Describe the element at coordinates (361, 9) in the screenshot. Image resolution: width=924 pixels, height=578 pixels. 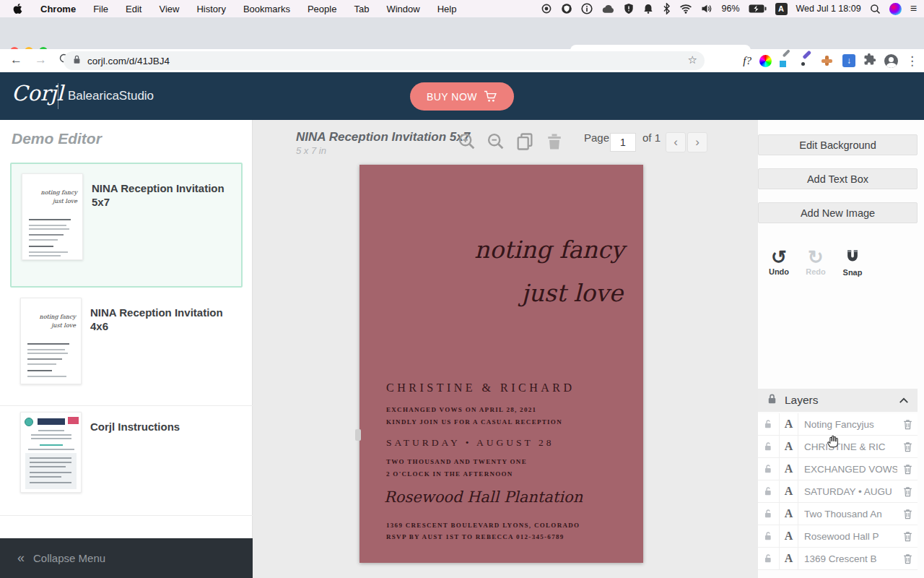
I see `menubar-item-tab: Tab` at that location.